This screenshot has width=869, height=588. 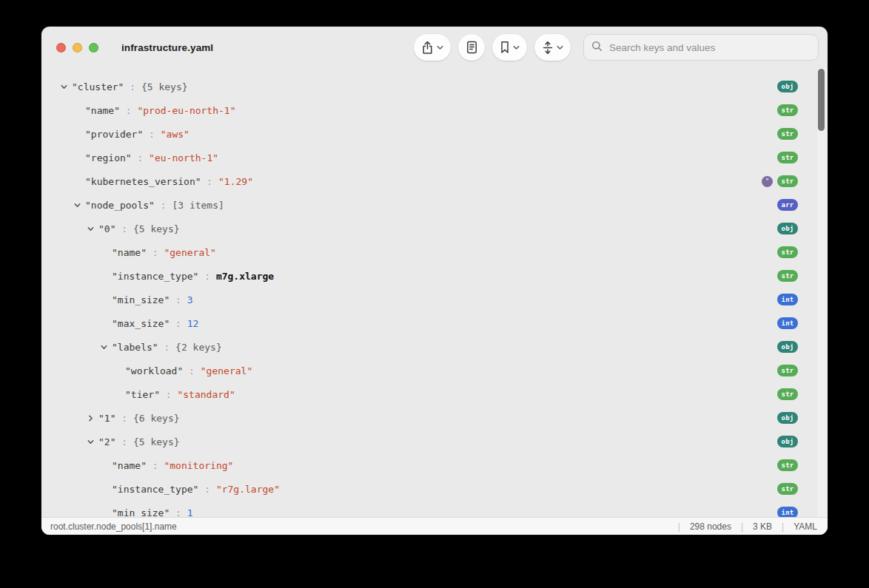 I want to click on scrollbar-track, so click(x=822, y=293).